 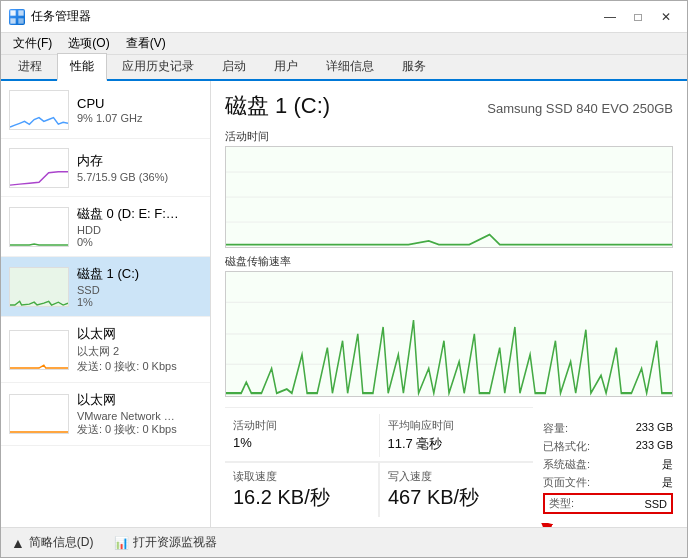 What do you see at coordinates (449, 106) in the screenshot?
I see `detail-header: 磁盘 1 (C:) Samsung SSD 840 EVO 250GB` at bounding box center [449, 106].